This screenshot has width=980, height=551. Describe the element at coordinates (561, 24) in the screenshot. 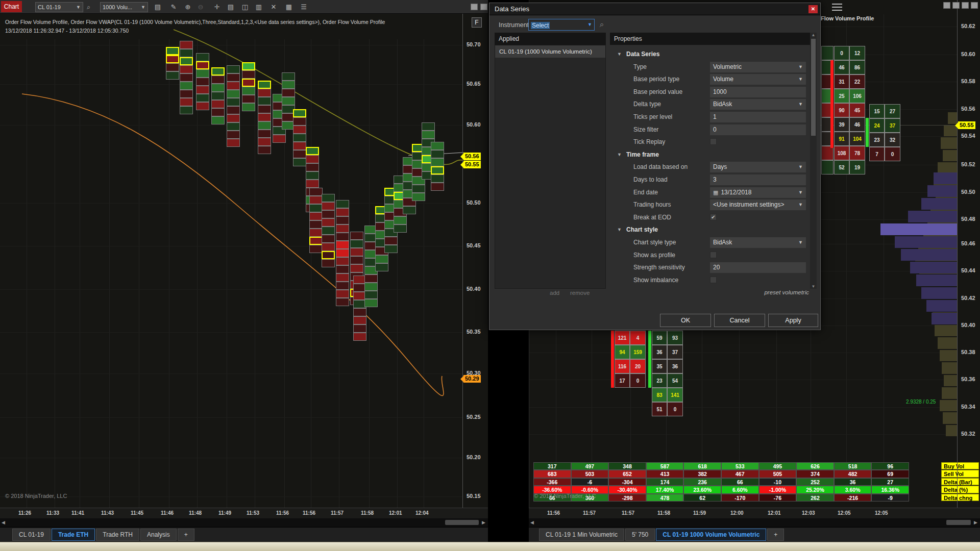

I see `instrument-select-dropdown: Select ▼` at that location.